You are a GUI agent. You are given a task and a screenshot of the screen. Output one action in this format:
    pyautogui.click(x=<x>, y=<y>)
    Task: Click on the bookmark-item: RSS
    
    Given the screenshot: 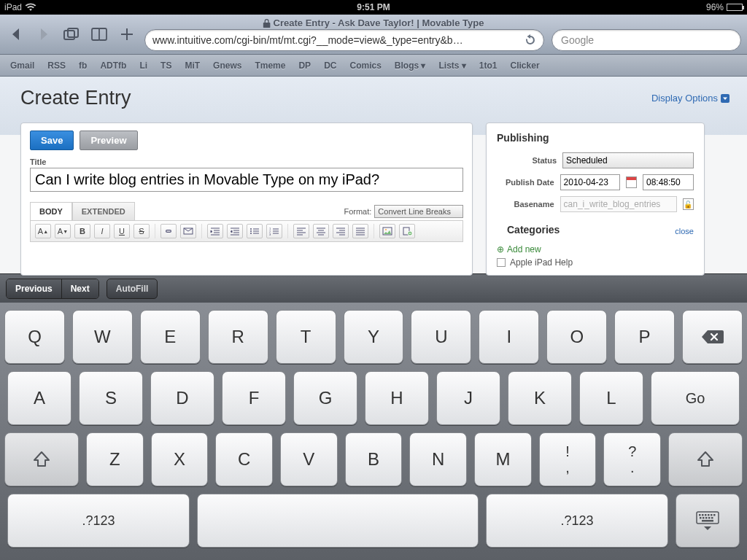 What is the action you would take?
    pyautogui.click(x=57, y=66)
    